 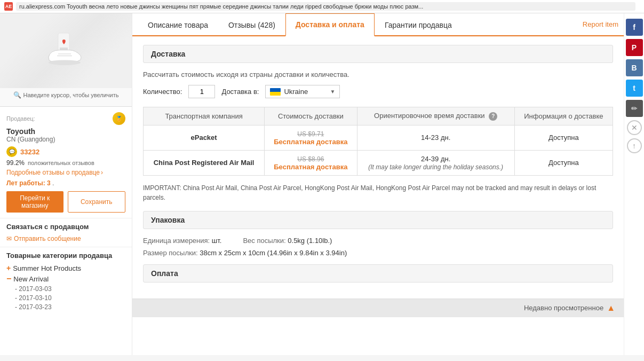 What do you see at coordinates (21, 119) in the screenshot?
I see `seller-label: Продавец:` at bounding box center [21, 119].